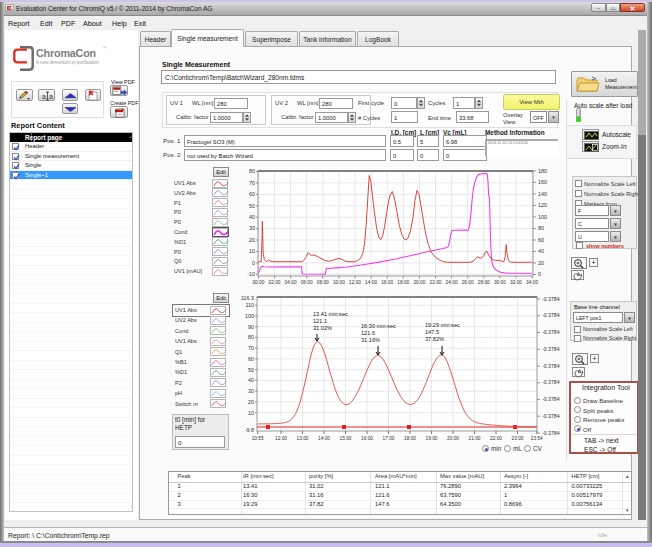 The image size is (652, 547). What do you see at coordinates (468, 282) in the screenshot?
I see `svg-text: 26:00` at bounding box center [468, 282].